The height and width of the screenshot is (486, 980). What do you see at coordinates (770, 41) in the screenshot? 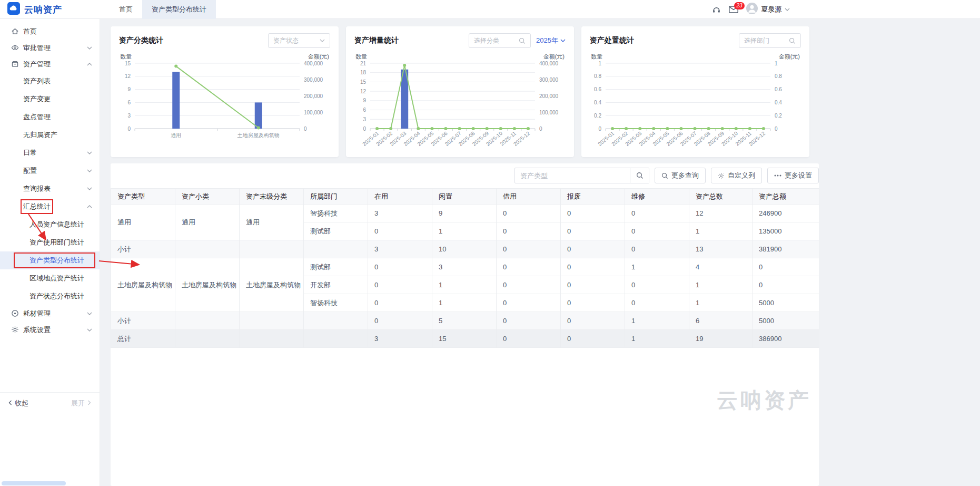
I see `chart-select: 选择部门` at bounding box center [770, 41].